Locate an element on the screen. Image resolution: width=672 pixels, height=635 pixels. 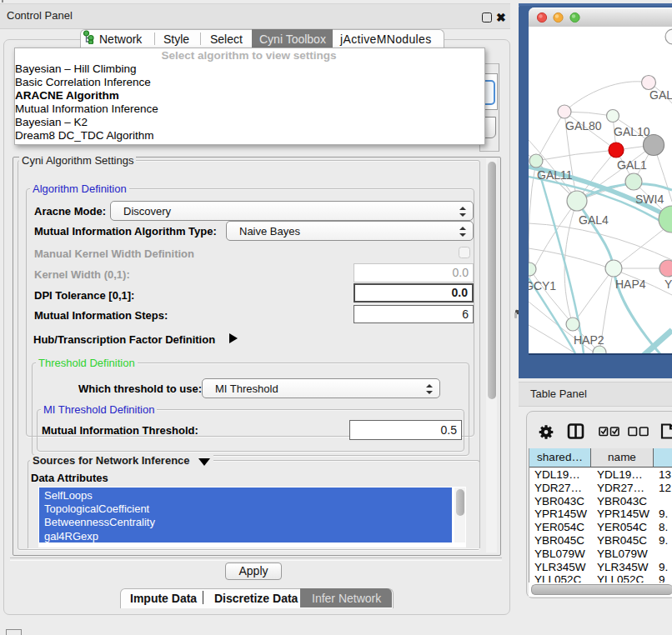
svg-text: HAP4 is located at coordinates (630, 284).